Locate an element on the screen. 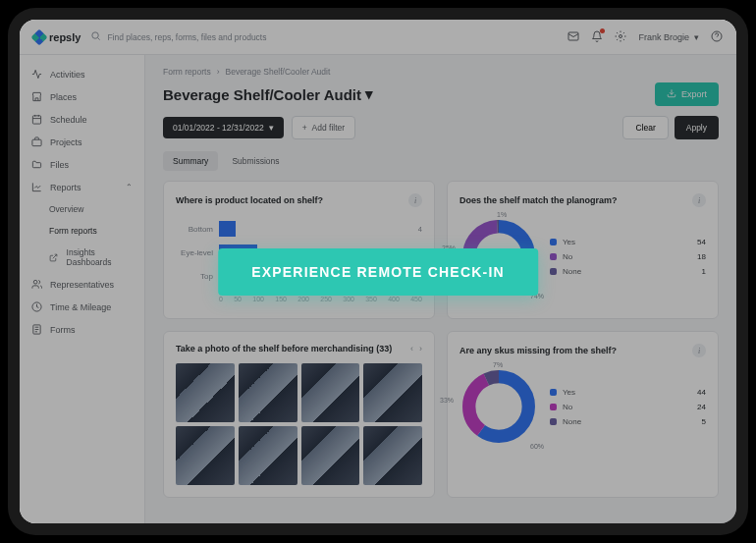 This screenshot has width=756, height=543. sidebar-item-label: Forms is located at coordinates (63, 330).